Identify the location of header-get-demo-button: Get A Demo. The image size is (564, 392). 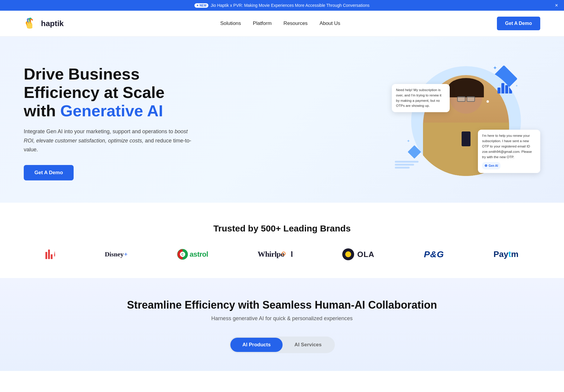
(519, 23).